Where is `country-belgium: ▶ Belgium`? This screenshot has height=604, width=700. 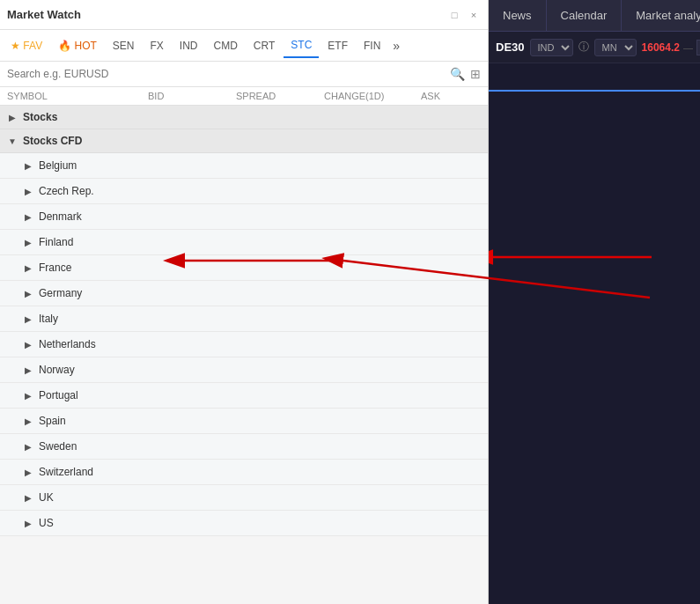 country-belgium: ▶ Belgium is located at coordinates (244, 166).